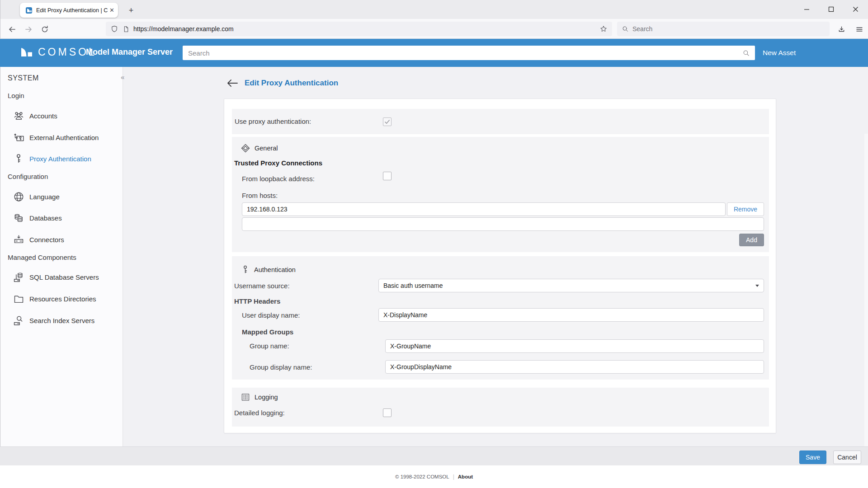 Image resolution: width=868 pixels, height=488 pixels. Describe the element at coordinates (126, 29) in the screenshot. I see `page-info-icon` at that location.